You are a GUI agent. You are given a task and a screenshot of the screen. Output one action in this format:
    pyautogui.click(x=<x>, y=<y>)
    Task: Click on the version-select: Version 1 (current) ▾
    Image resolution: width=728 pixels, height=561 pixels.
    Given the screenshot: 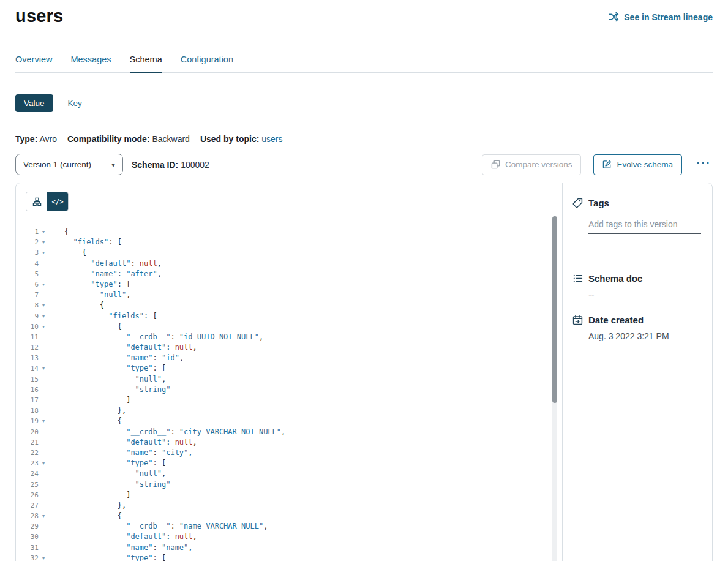 What is the action you would take?
    pyautogui.click(x=69, y=164)
    